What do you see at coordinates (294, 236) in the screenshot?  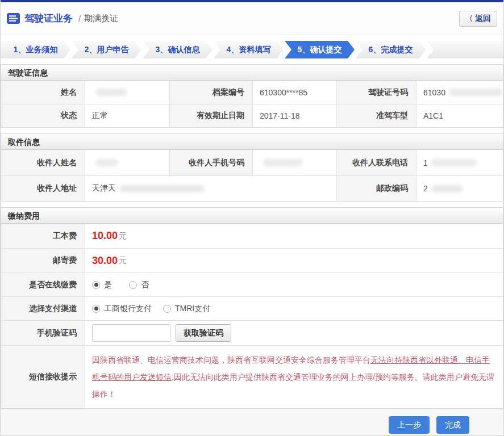 I see `production-fee-value: 10.00元` at bounding box center [294, 236].